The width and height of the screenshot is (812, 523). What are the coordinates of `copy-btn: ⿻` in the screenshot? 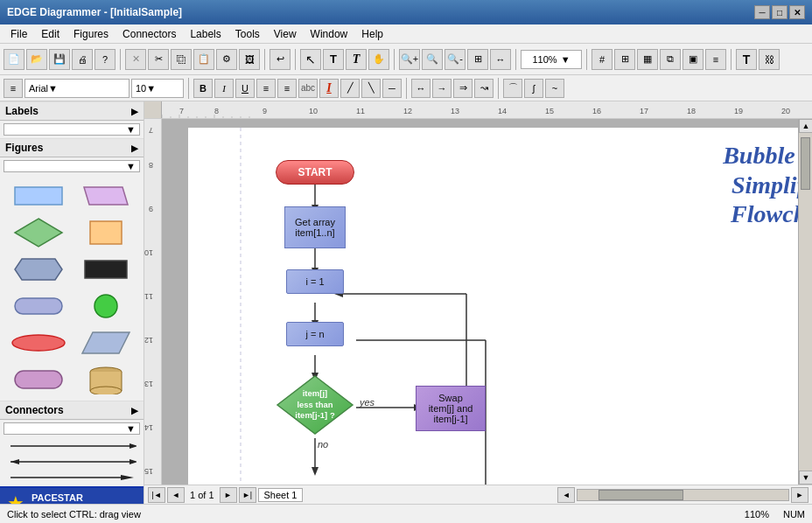 It's located at (181, 59).